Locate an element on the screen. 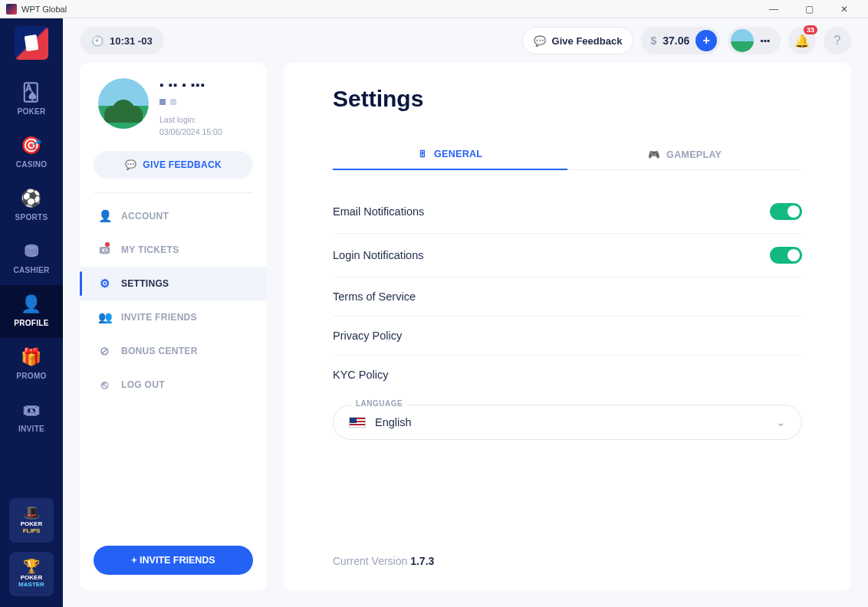 This screenshot has height=607, width=868. row-kyc-policy: KYC Policy is located at coordinates (567, 375).